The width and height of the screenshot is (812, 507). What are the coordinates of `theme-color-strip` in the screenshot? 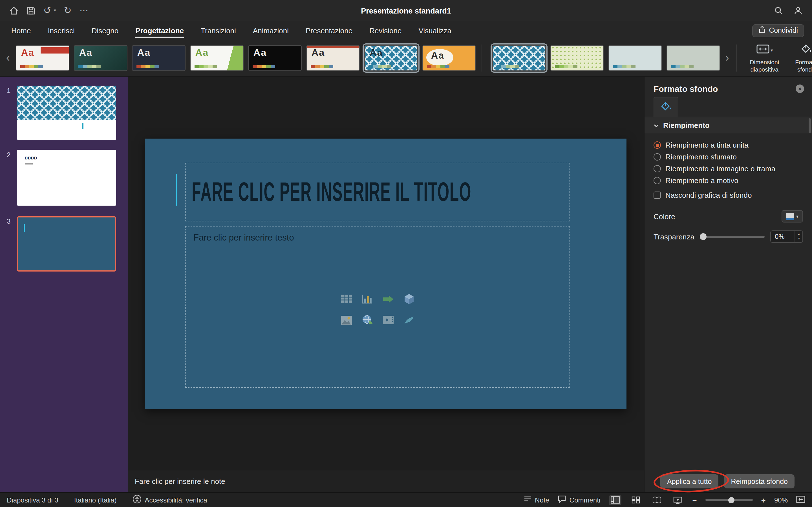 It's located at (206, 66).